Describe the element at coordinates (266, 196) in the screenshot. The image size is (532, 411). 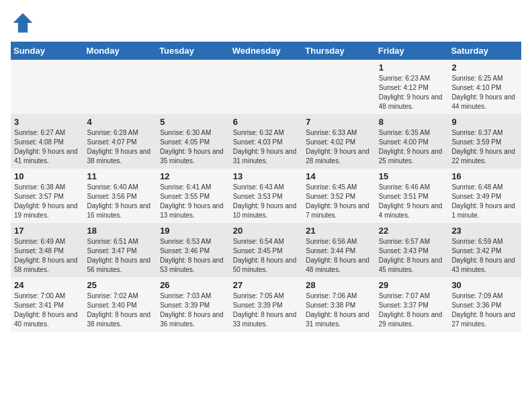
I see `week-row-3: 10Sunrise: 6:38 AM Sunset: 3:57 PM Dayli…` at that location.